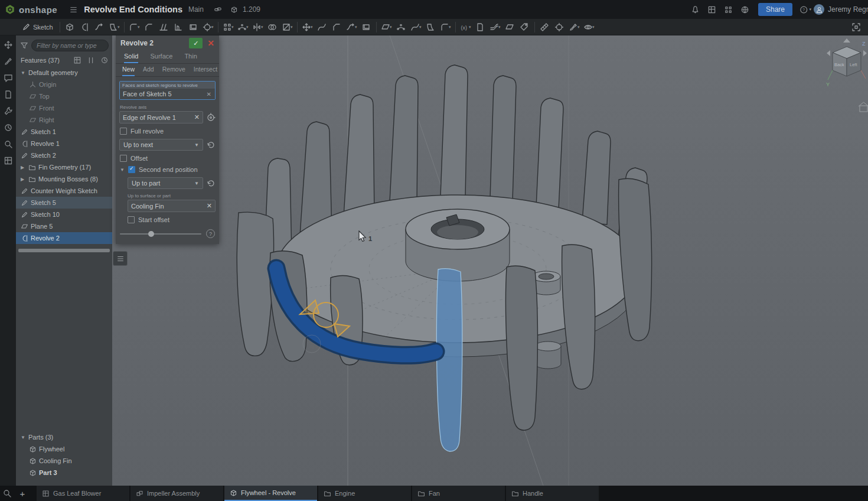 The image size is (868, 501). I want to click on offset-surface-icon, so click(322, 27).